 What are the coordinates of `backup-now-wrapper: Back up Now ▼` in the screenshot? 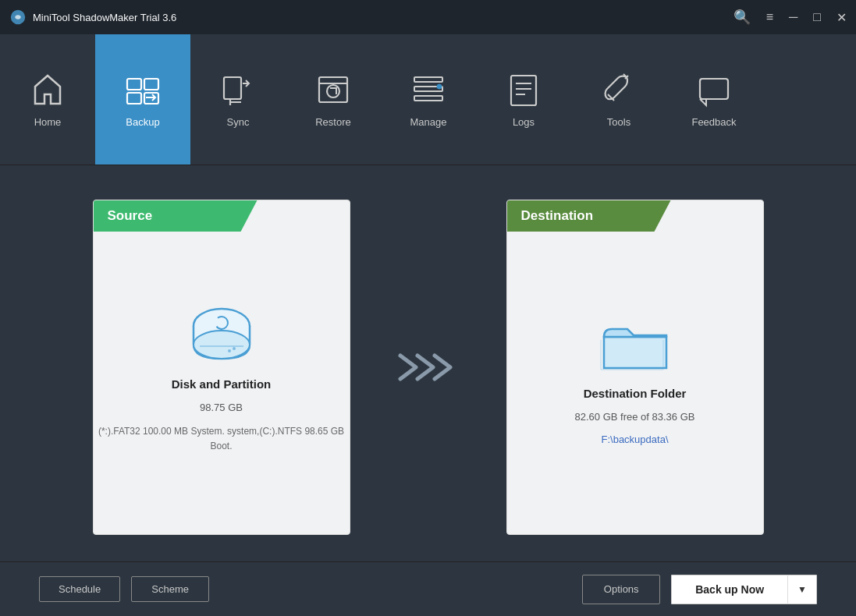 It's located at (744, 589).